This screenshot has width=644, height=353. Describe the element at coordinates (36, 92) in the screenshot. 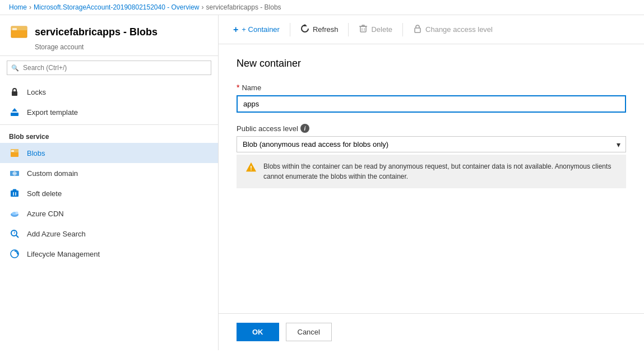

I see `sidebar-item-locks-label: Locks` at that location.